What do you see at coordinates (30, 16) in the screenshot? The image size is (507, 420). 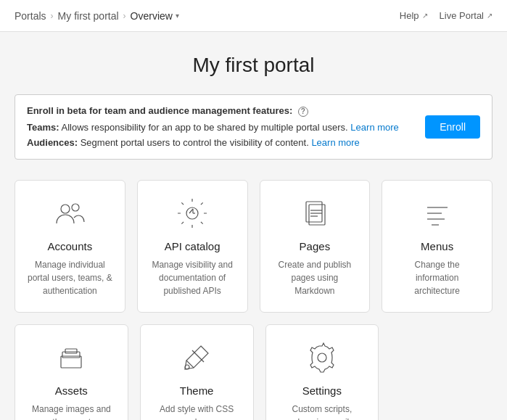 I see `breadcrumb-portals: Portals` at bounding box center [30, 16].